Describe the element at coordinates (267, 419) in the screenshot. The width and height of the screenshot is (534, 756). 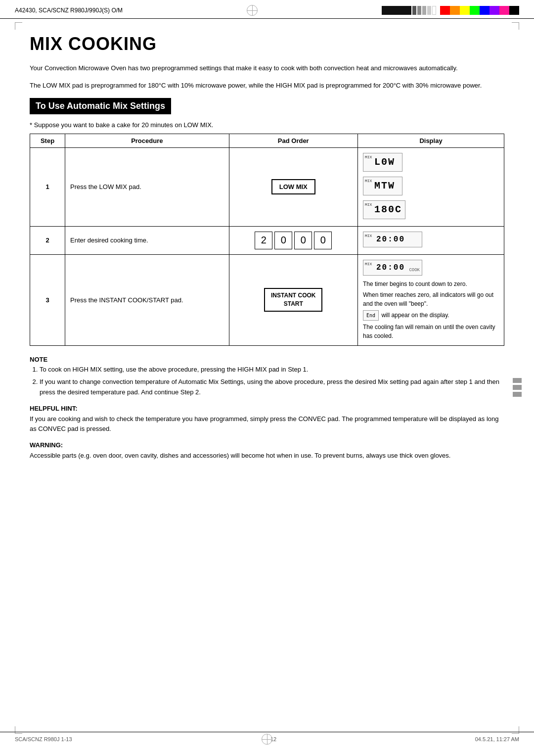
I see `helpful-hint-section: HELPFUL HINT: If you are cooking and wis…` at that location.